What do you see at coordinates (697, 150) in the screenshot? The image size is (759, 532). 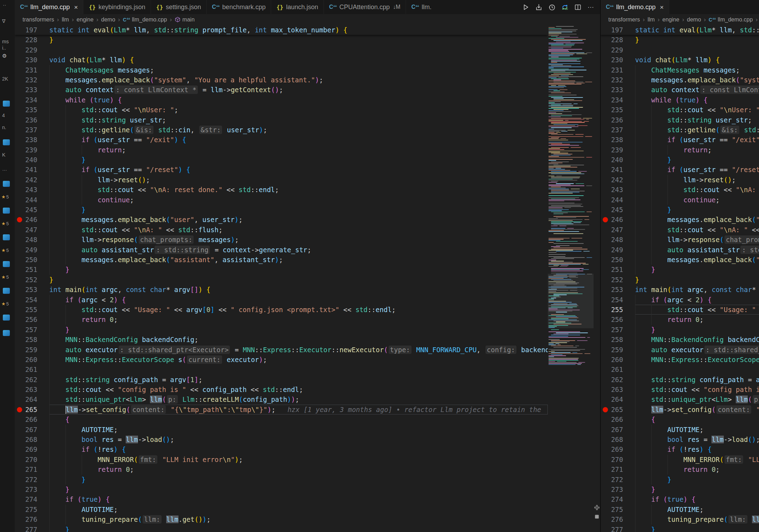 I see `line-content: return;` at bounding box center [697, 150].